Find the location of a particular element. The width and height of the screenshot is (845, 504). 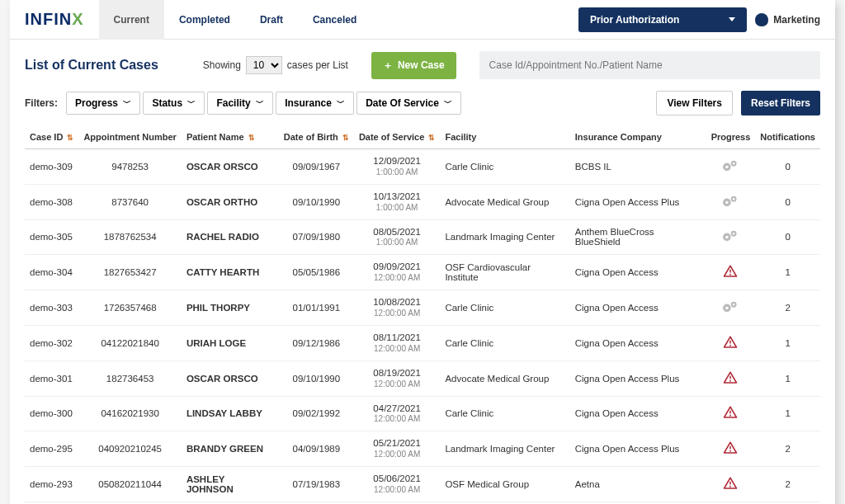

tab-draft: Draft is located at coordinates (271, 20).